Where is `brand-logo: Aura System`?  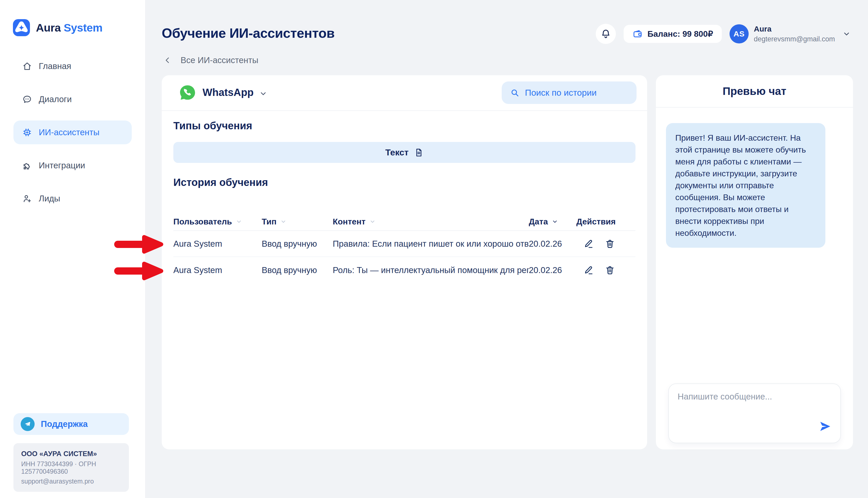
brand-logo: Aura System is located at coordinates (57, 28).